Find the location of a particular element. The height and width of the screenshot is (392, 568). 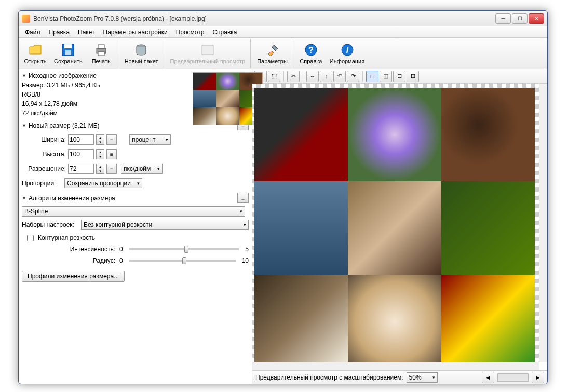

new-batch-button: Новый пакет is located at coordinates (141, 53).